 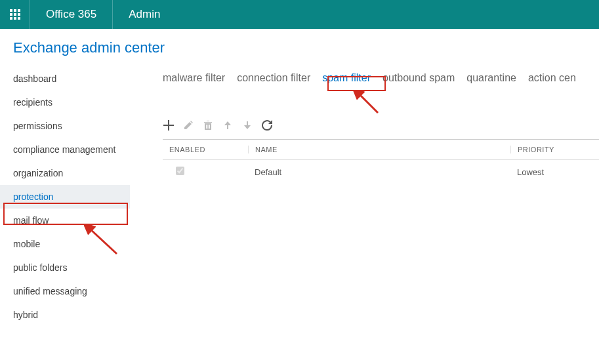 I want to click on plus-icon, so click(x=169, y=125).